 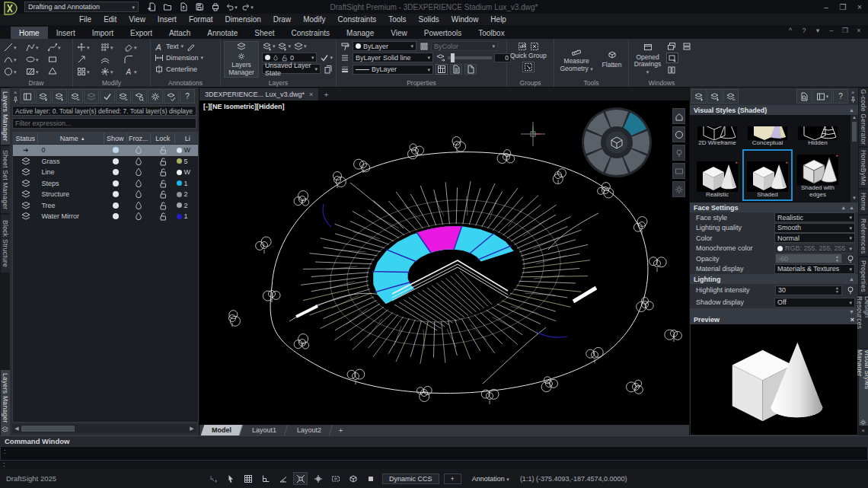 I want to click on style-shaded-with-edges: * Shaded with edges, so click(x=818, y=175).